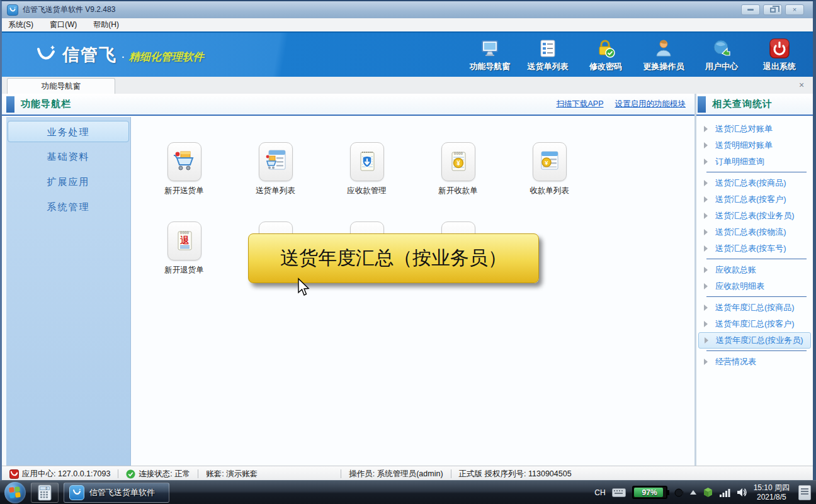 Image resolution: width=816 pixels, height=504 pixels. Describe the element at coordinates (754, 270) in the screenshot. I see `panel-item-receivable-ledger: 应收款总账` at that location.